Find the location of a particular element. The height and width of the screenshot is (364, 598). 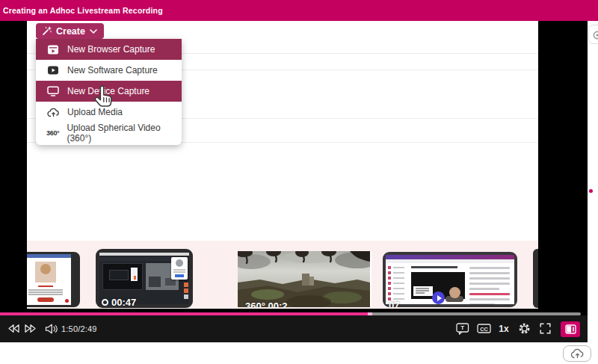

transcript-button: T is located at coordinates (463, 329).